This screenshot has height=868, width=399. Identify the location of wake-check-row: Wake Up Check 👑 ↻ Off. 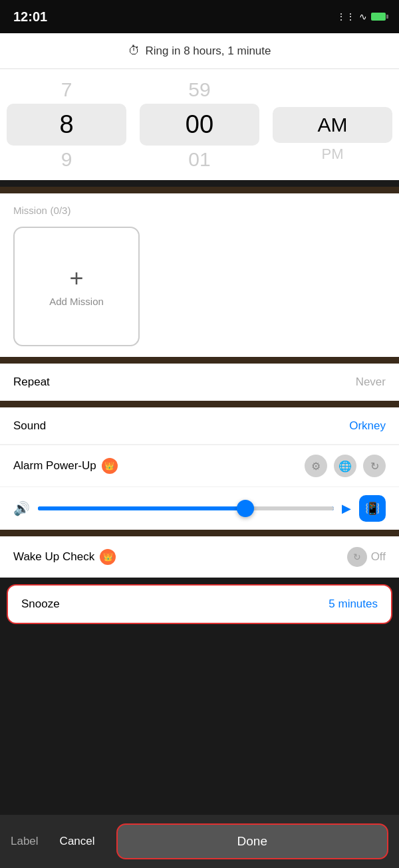
(200, 557).